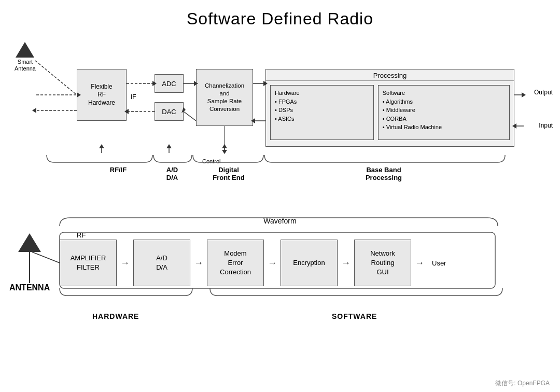 The image size is (560, 392). What do you see at coordinates (272, 263) in the screenshot?
I see `arrow-3: →` at bounding box center [272, 263].